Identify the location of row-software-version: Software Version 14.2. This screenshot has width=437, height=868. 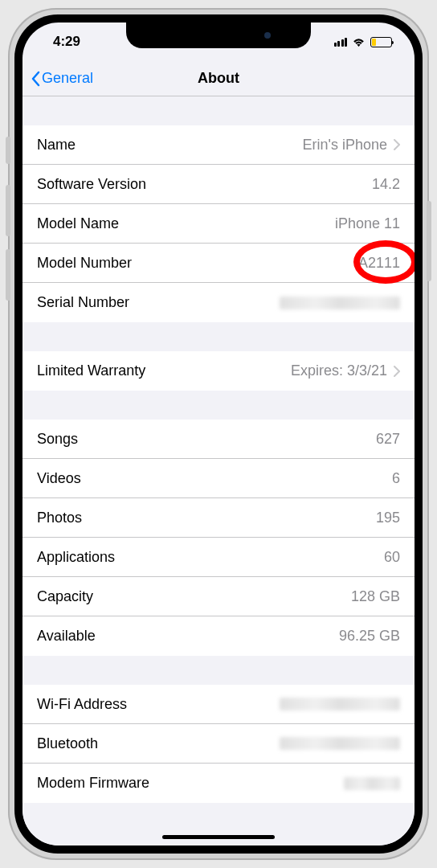
(218, 185).